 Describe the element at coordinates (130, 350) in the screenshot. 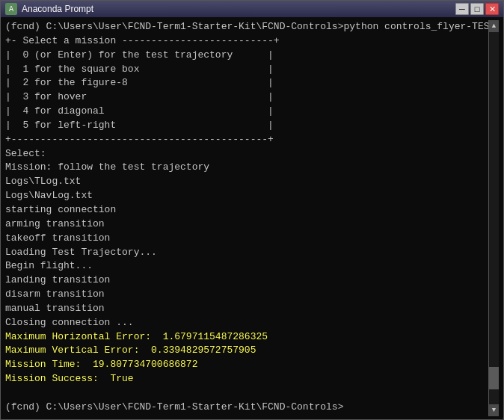

I see `terminal-line: Maximum Vertical Error: 0.33948295727579…` at that location.